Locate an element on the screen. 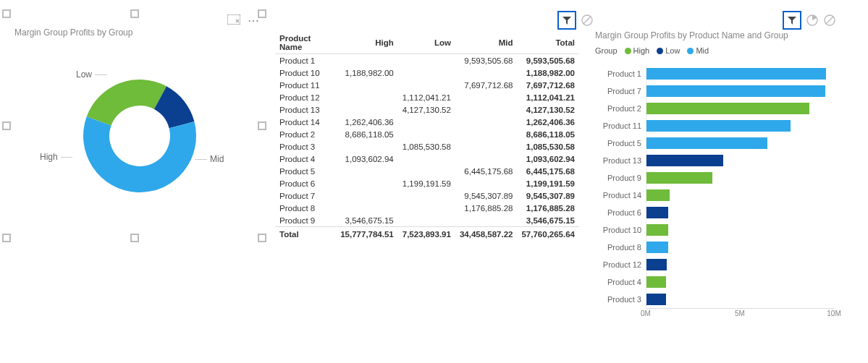 The image size is (868, 363). bar-row: Product 11 is located at coordinates (715, 126).